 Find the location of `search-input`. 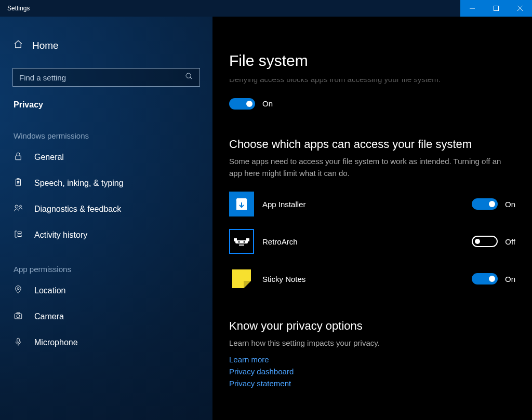

search-input is located at coordinates (102, 78).